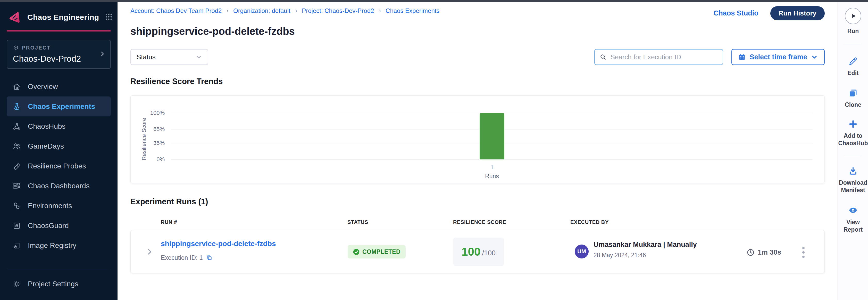 This screenshot has height=300, width=868. I want to click on run-history-button: Run History, so click(798, 13).